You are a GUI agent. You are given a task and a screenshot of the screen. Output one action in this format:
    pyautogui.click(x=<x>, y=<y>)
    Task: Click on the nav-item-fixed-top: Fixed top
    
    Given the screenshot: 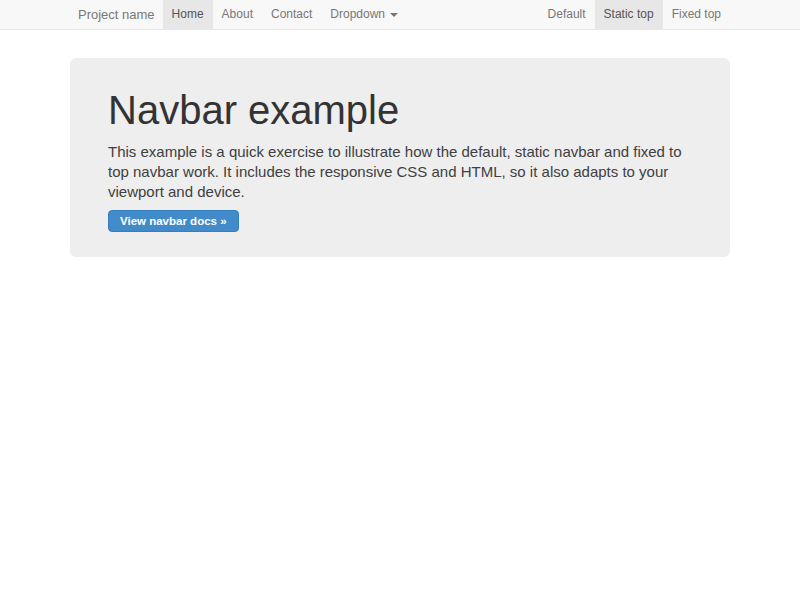 What is the action you would take?
    pyautogui.click(x=696, y=14)
    